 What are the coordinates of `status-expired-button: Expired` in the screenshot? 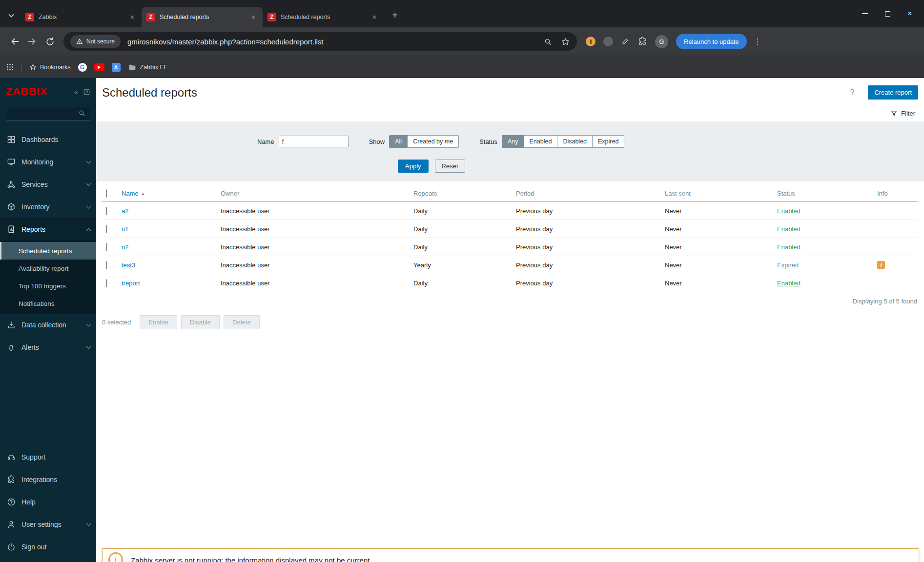 It's located at (608, 141).